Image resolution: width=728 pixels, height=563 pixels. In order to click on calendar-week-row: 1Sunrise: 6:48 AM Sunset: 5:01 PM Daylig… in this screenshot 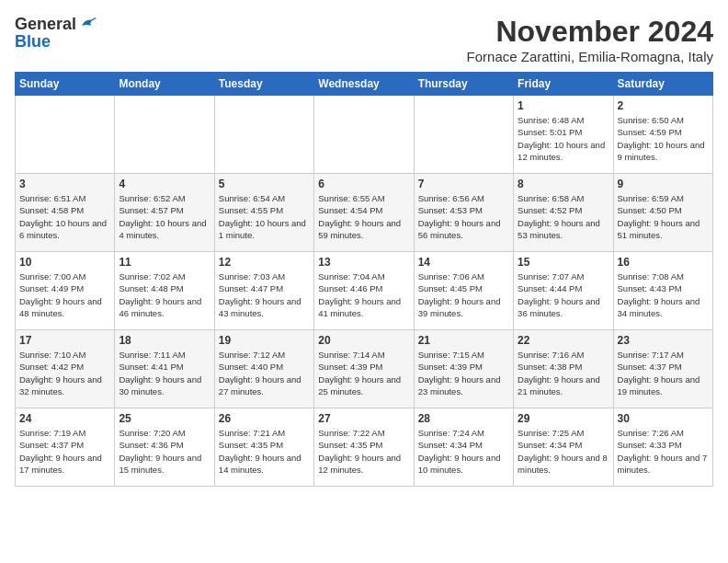, I will do `click(364, 134)`.